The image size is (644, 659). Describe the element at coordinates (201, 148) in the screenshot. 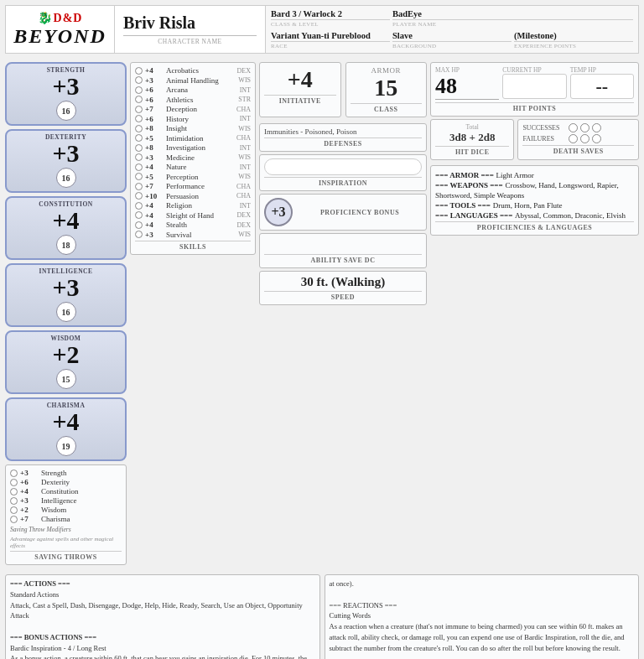

I see `skill-name-investigation: Investigation` at that location.